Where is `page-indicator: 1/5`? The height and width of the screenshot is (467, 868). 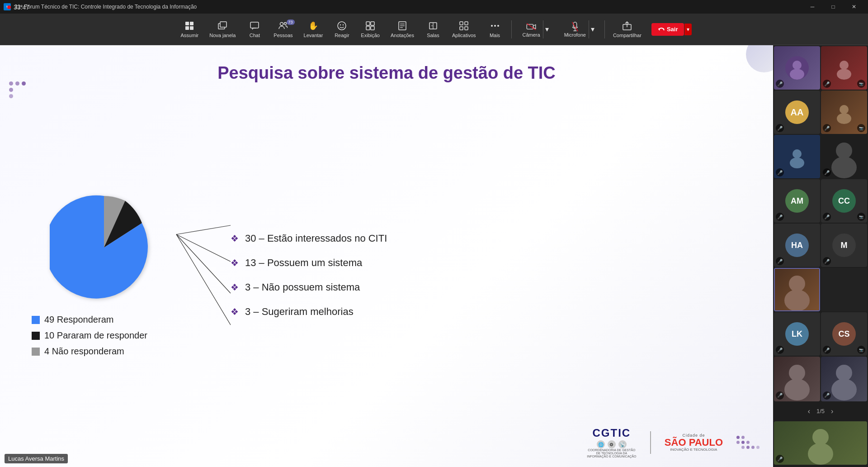
page-indicator: 1/5 is located at coordinates (821, 411).